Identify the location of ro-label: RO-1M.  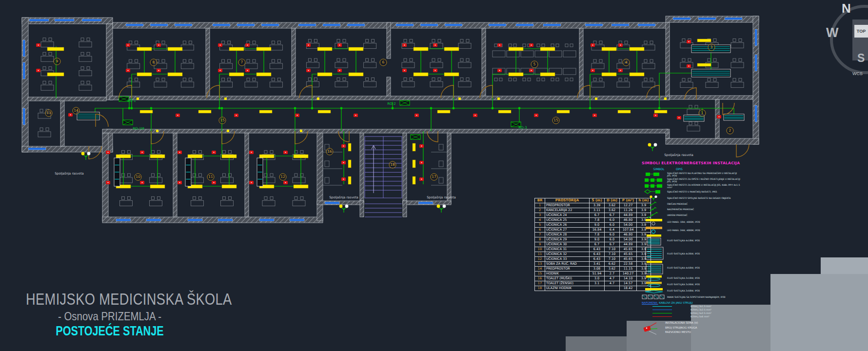
(138, 129).